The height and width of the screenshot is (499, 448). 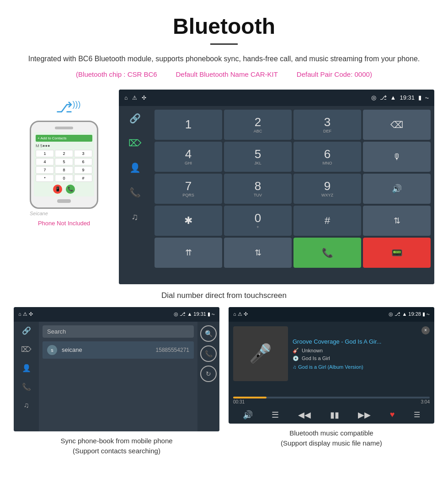 What do you see at coordinates (27, 387) in the screenshot?
I see `pb-calls-icon: 📞` at bounding box center [27, 387].